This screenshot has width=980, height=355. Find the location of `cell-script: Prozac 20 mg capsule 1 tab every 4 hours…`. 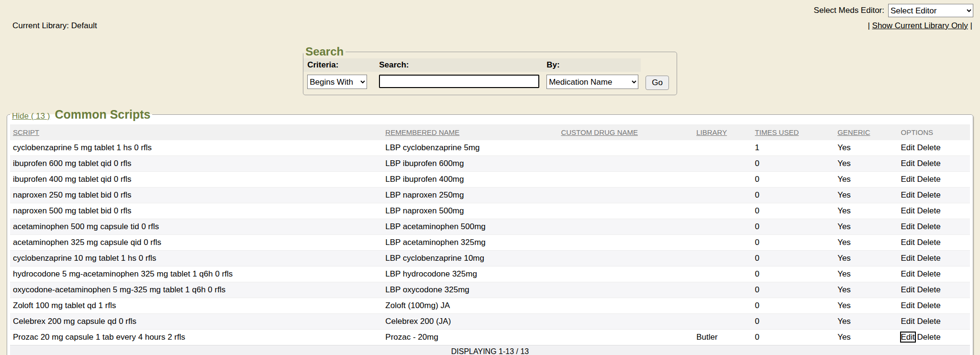

cell-script: Prozac 20 mg capsule 1 tab every 4 hours… is located at coordinates (196, 338).